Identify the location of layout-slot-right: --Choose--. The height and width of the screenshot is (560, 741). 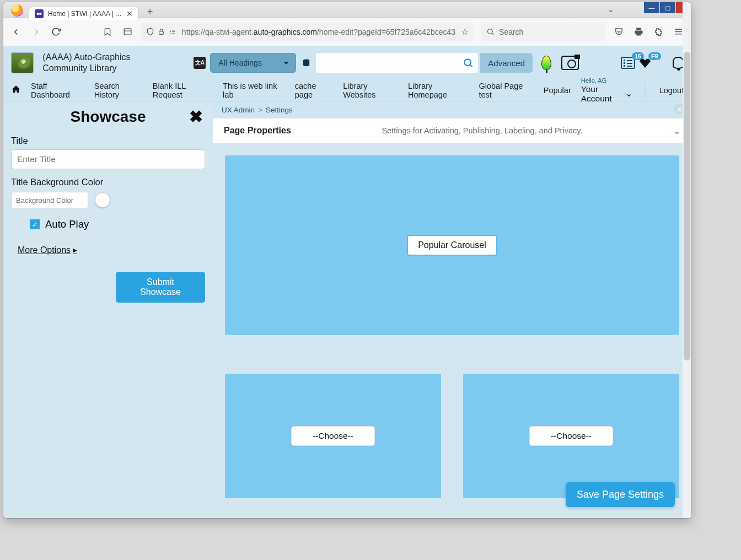
(571, 436).